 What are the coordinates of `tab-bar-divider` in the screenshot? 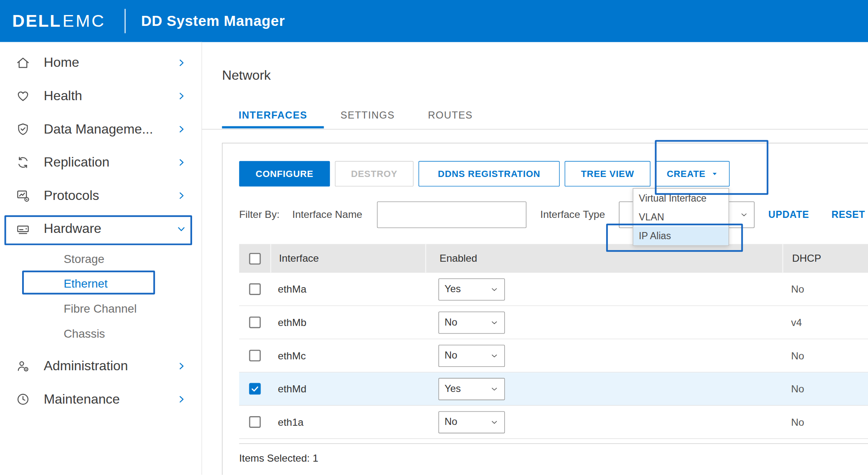 It's located at (535, 129).